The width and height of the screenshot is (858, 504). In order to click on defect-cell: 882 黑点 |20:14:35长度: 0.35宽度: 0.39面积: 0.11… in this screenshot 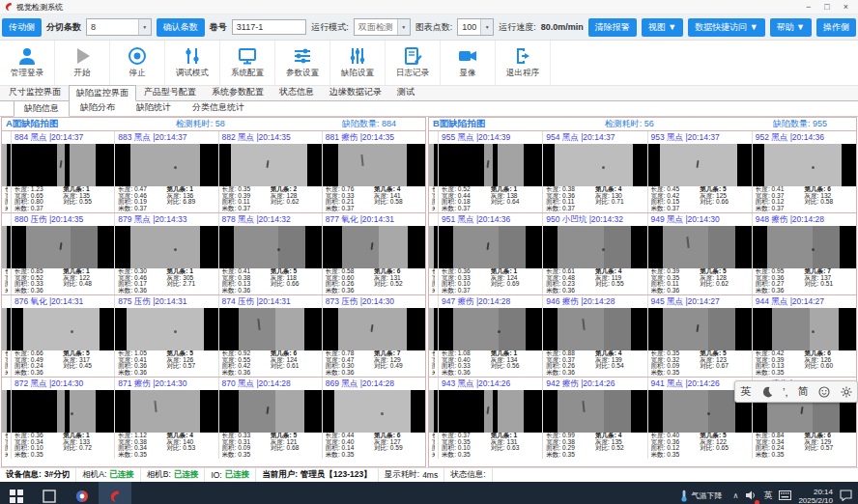, I will do `click(271, 172)`.